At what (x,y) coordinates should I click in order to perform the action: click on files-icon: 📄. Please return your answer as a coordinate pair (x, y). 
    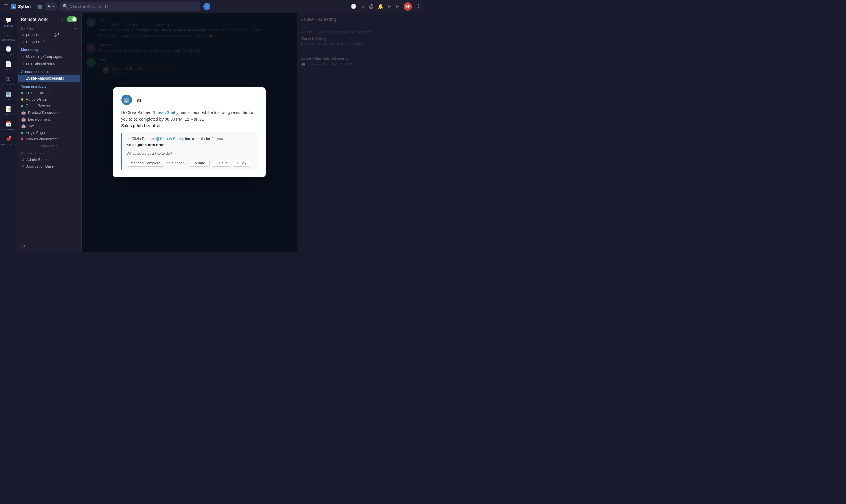
    Looking at the image, I should click on (9, 64).